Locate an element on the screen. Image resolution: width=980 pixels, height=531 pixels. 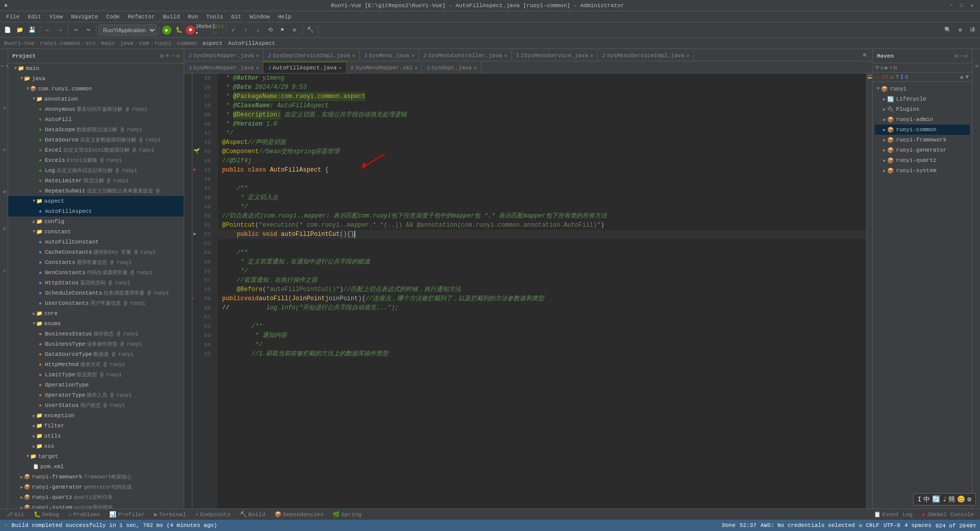
pull-btn: ↓ is located at coordinates (258, 30).